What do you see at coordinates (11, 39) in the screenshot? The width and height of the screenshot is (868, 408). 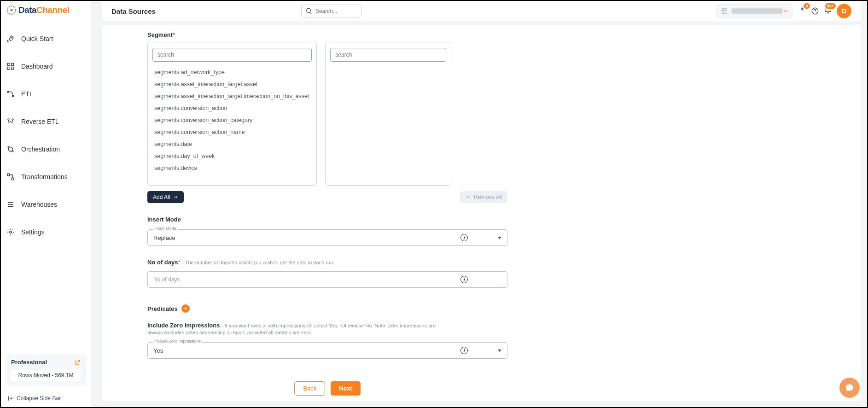 I see `rocket-icon` at bounding box center [11, 39].